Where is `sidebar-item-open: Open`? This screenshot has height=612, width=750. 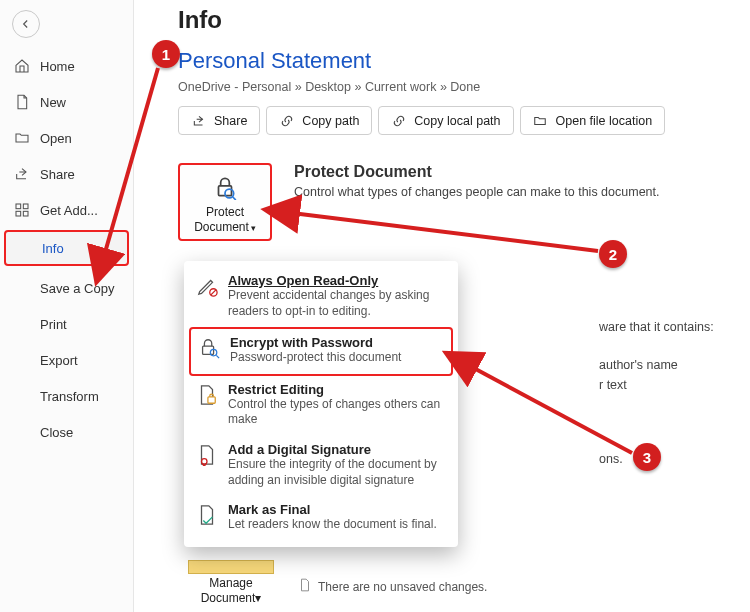 sidebar-item-open: Open is located at coordinates (66, 138).